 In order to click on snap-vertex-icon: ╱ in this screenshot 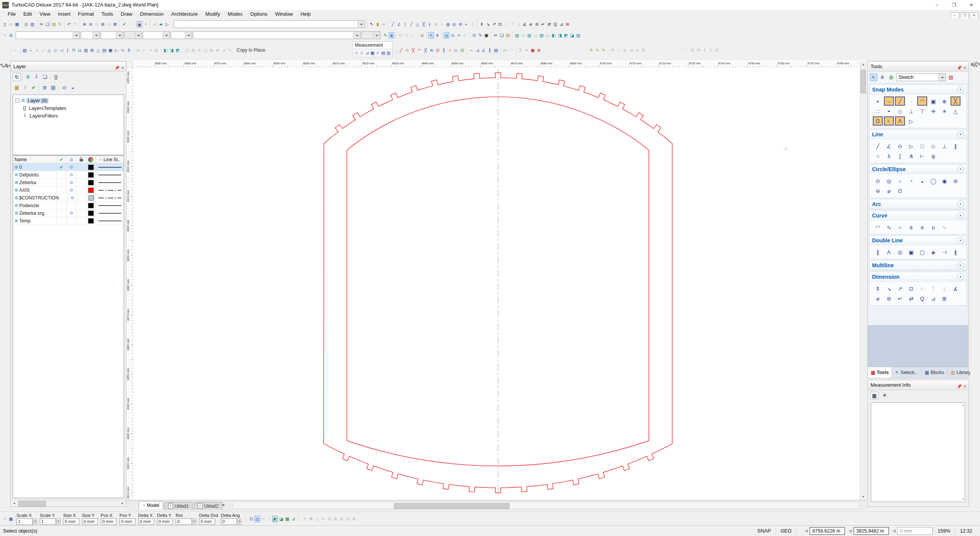, I will do `click(900, 101)`.